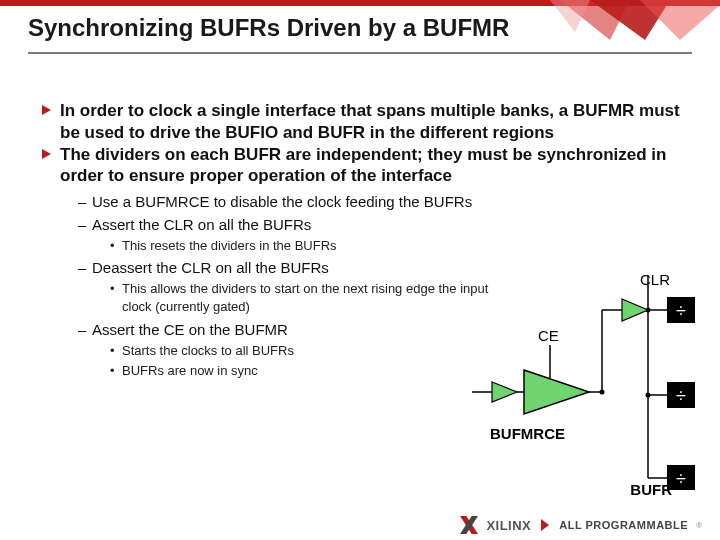 The width and height of the screenshot is (720, 540). What do you see at coordinates (548, 336) in the screenshot?
I see `label-ce: CE` at bounding box center [548, 336].